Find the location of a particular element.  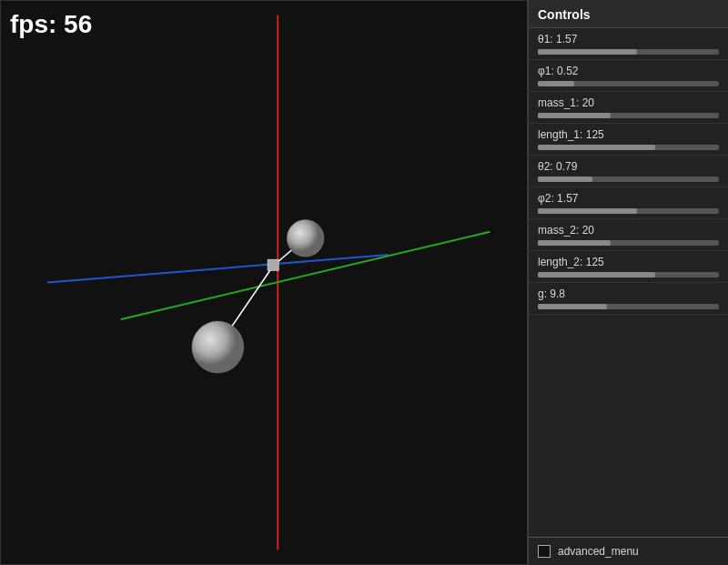

slider-track-length2 is located at coordinates (628, 275).